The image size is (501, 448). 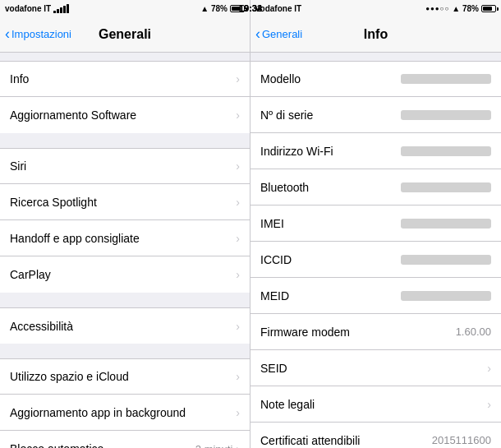 I want to click on row-info-chevron: ›, so click(x=238, y=79).